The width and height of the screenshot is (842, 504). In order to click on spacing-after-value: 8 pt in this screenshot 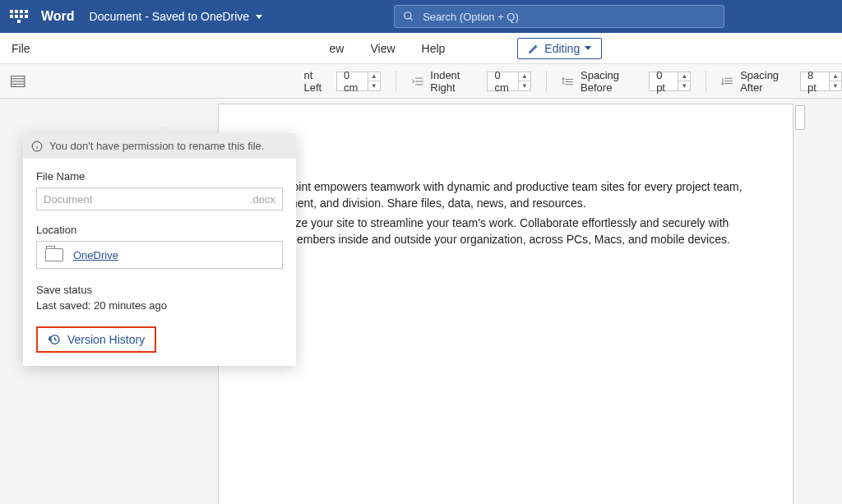, I will do `click(815, 81)`.